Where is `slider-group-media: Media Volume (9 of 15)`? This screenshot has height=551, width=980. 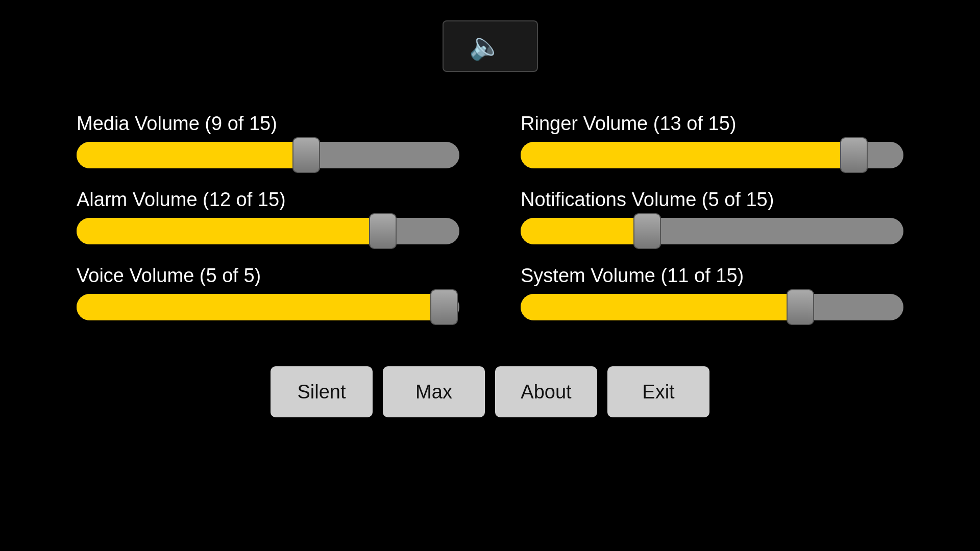 slider-group-media: Media Volume (9 of 15) is located at coordinates (268, 141).